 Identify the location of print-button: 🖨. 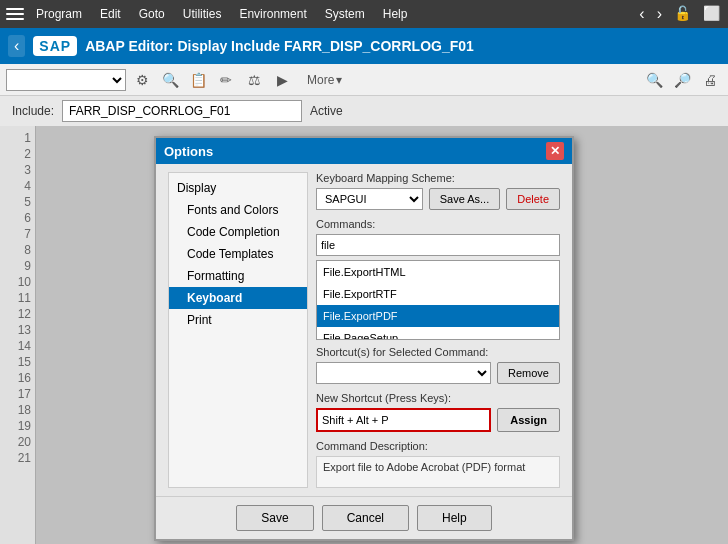
(710, 80).